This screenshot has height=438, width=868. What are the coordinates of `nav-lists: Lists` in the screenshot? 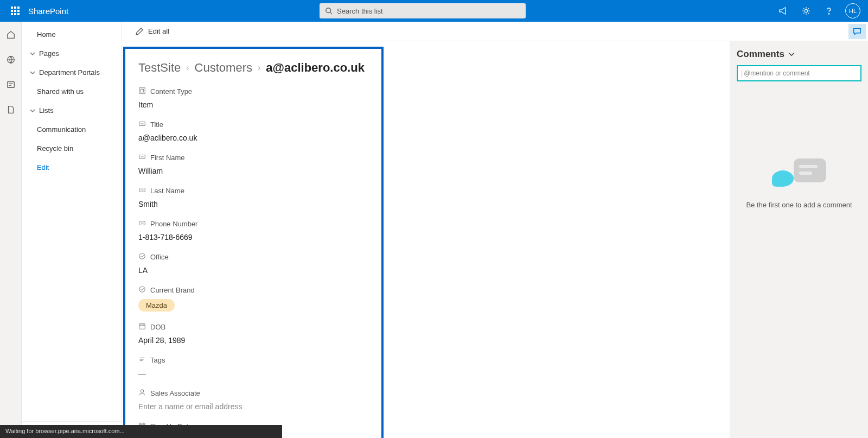 It's located at (72, 111).